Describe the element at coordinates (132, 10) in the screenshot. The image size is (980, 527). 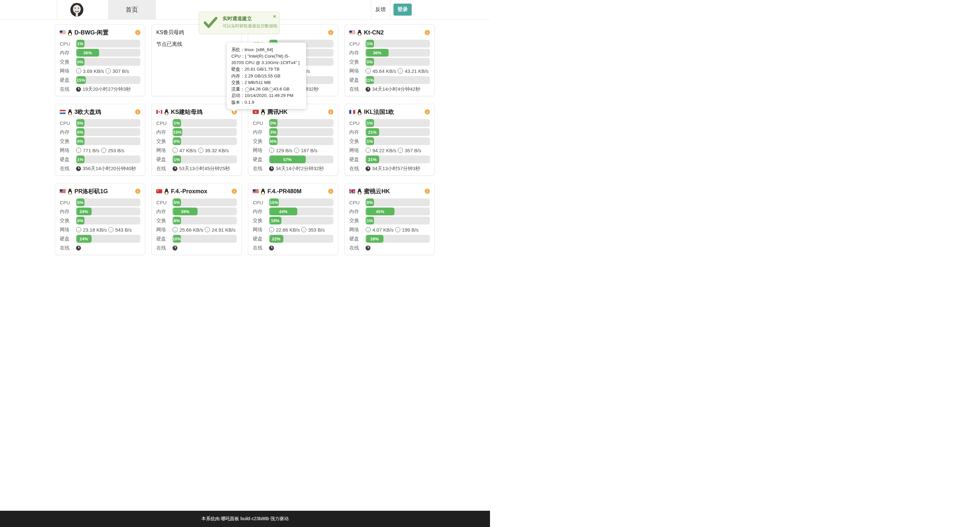
I see `tab-home: 首页` at that location.